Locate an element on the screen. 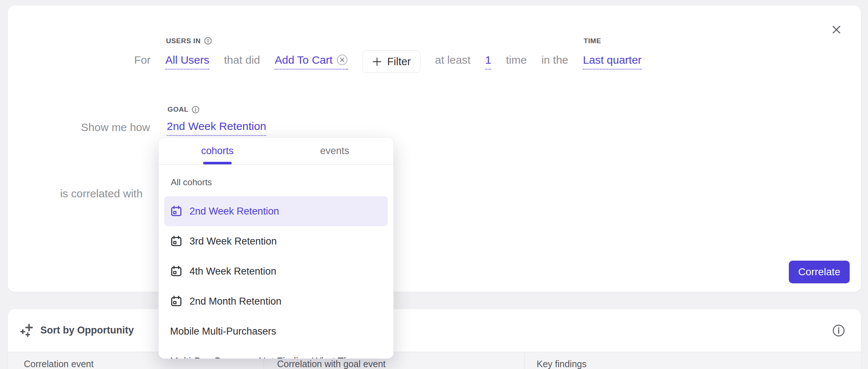  cohort-option-label: Multi-Day Browsers Not Finding What They is located at coordinates (265, 357).